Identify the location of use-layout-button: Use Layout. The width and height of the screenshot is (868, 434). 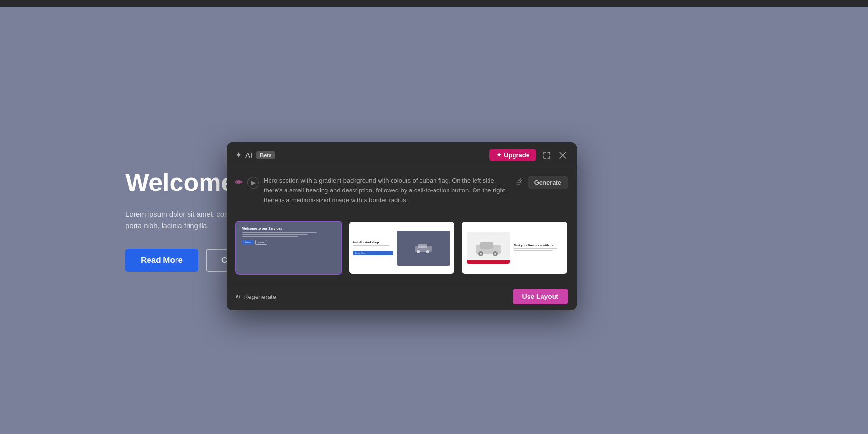
(540, 297).